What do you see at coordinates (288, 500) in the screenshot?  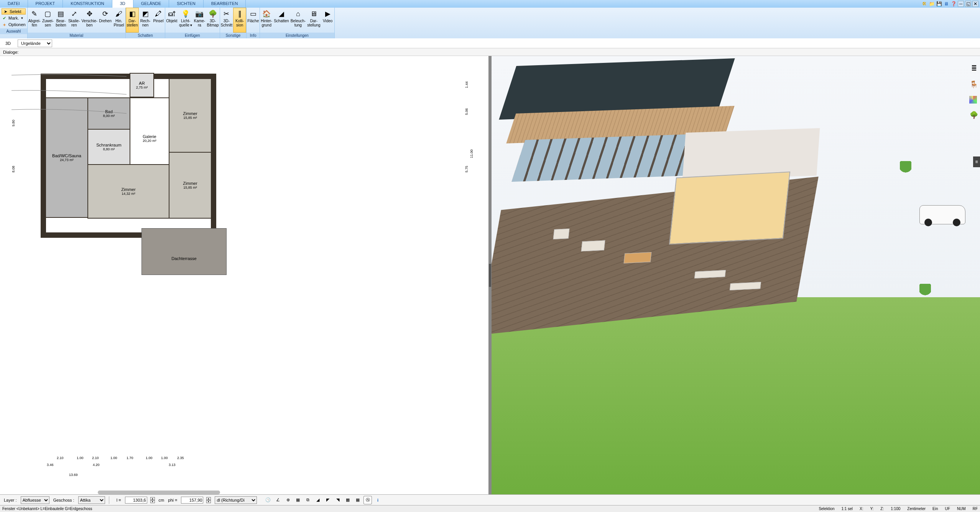 I see `snap-node-icon: ⊕` at bounding box center [288, 500].